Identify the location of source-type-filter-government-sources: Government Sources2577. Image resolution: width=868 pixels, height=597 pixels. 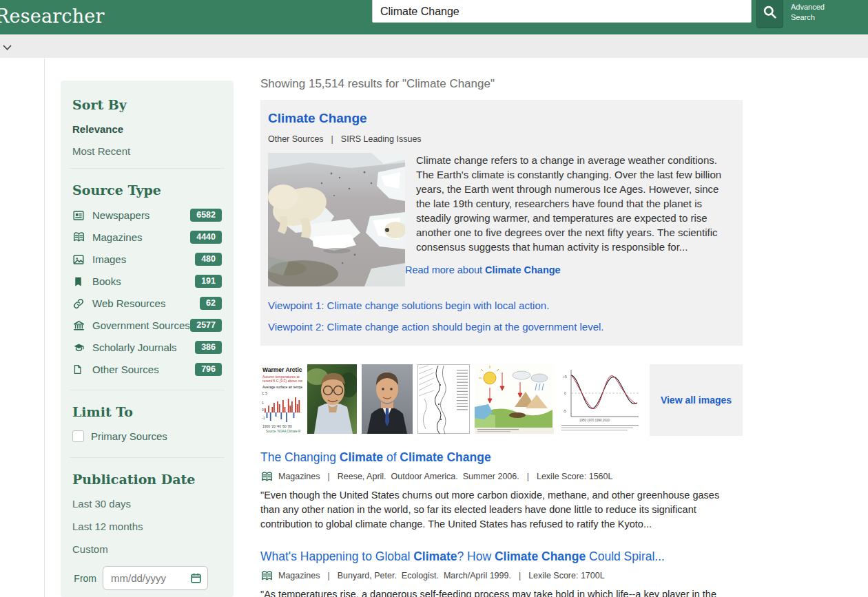
(147, 325).